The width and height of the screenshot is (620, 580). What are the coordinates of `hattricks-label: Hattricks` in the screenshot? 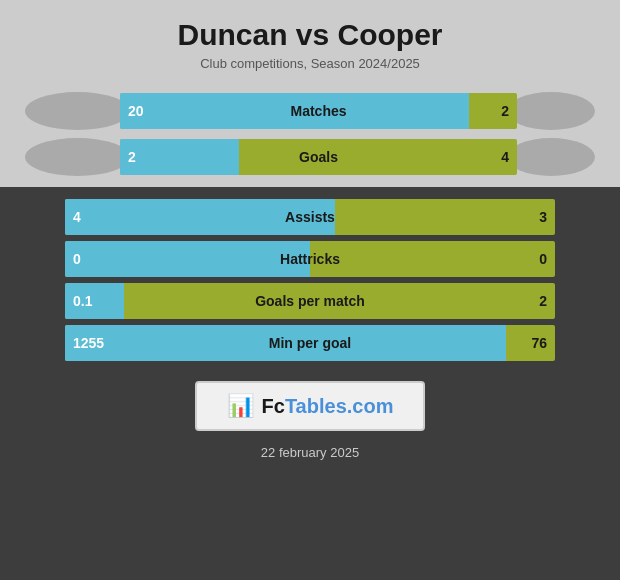 It's located at (310, 259).